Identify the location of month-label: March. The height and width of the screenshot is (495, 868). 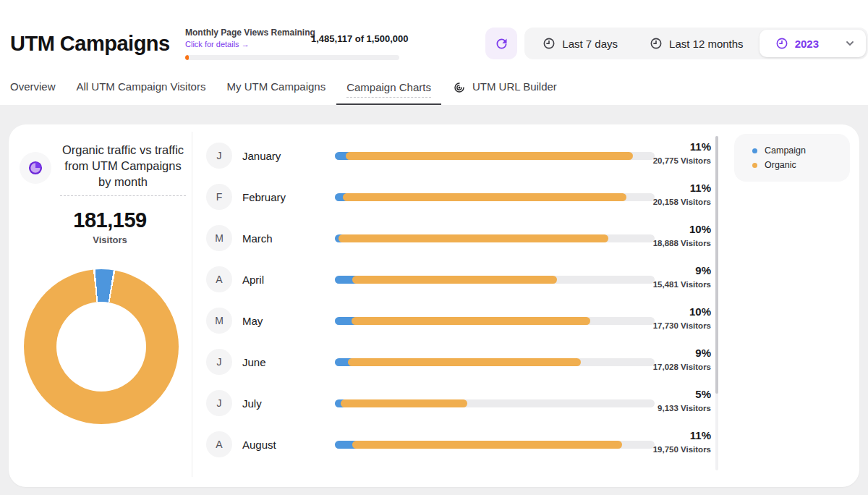
(258, 239).